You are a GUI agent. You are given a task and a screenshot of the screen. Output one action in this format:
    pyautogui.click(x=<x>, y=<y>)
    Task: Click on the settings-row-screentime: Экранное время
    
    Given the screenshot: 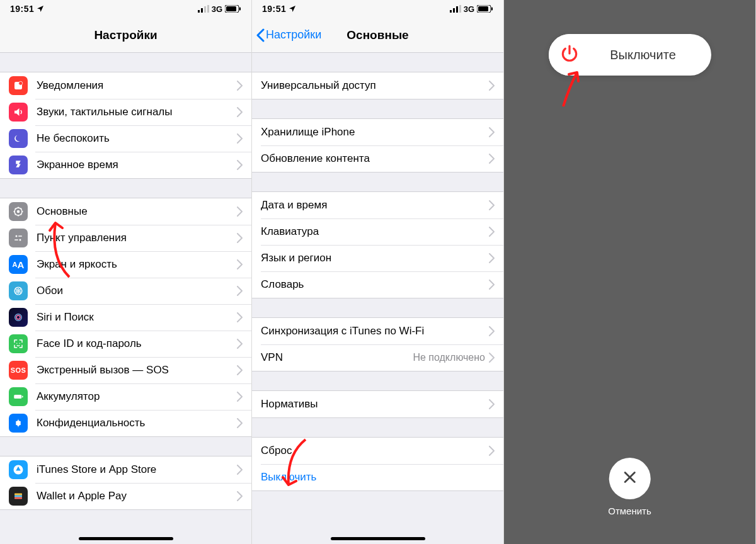 What is the action you would take?
    pyautogui.click(x=126, y=165)
    